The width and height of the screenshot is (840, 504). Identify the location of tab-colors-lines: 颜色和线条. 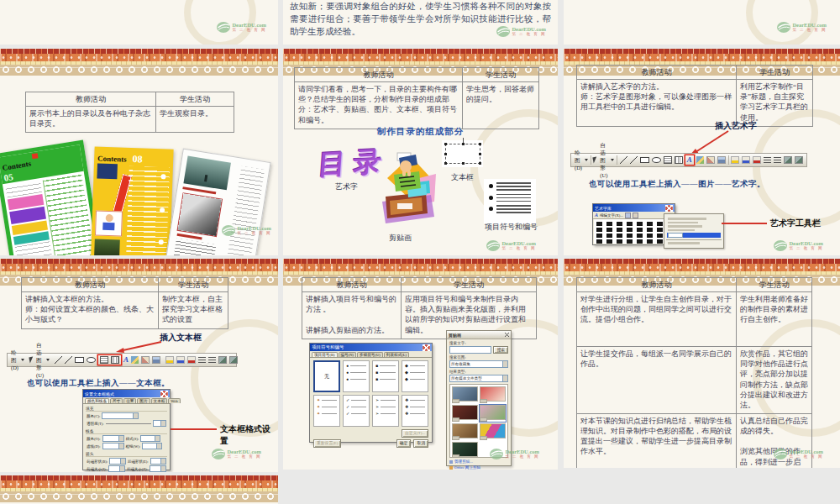
(97, 401).